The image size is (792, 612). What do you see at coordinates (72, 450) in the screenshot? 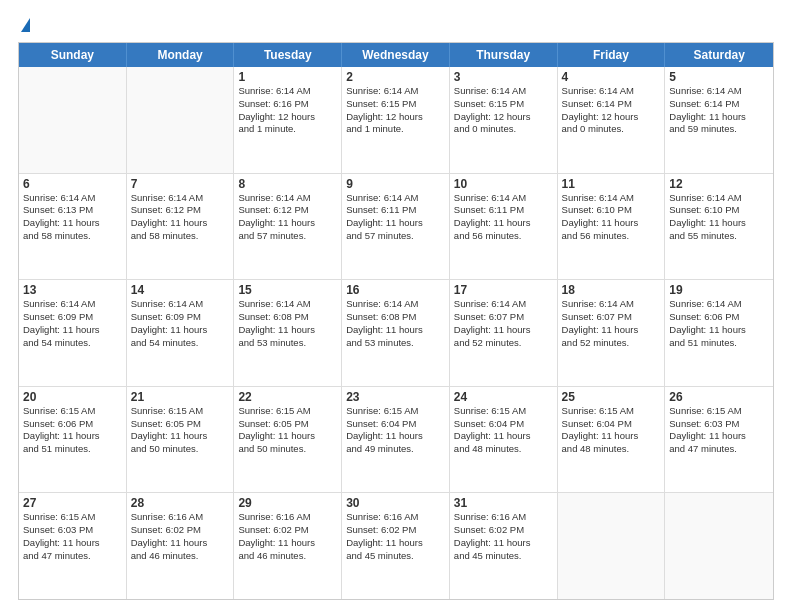
I see `cell-info-line: and 51 minutes.` at bounding box center [72, 450].